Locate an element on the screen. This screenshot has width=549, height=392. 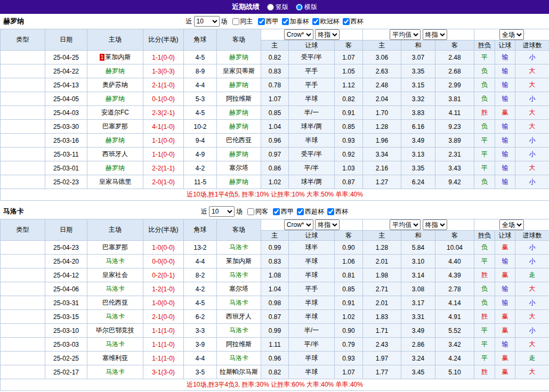
score-cell: 1-2(1-0) is located at coordinates (164, 289).